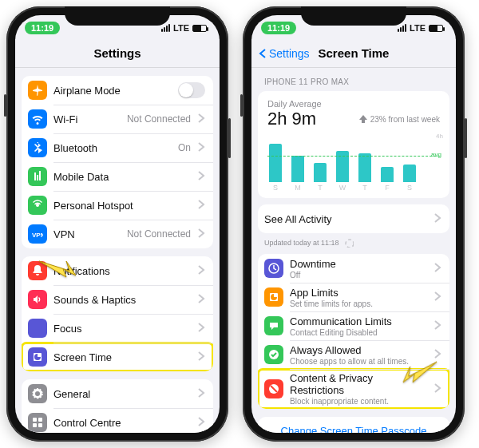  What do you see at coordinates (117, 90) in the screenshot?
I see `row-airplane-mode: Airplane Mode` at bounding box center [117, 90].